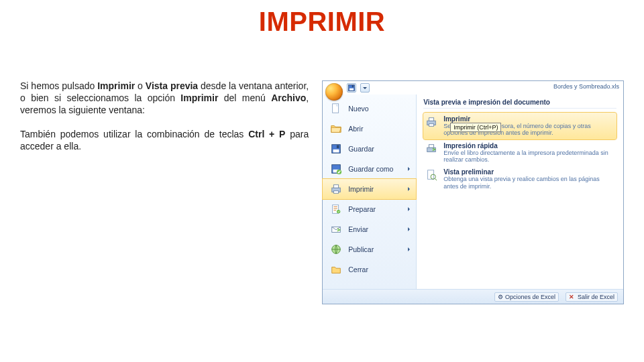  I want to click on item-title: Vista preliminar, so click(529, 172).